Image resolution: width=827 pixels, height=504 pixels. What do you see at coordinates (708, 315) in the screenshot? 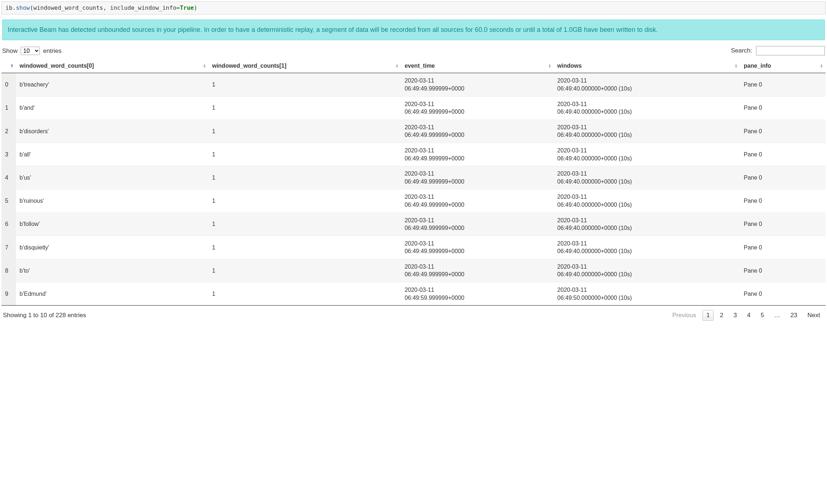
I see `paginate-page: 1` at bounding box center [708, 315].